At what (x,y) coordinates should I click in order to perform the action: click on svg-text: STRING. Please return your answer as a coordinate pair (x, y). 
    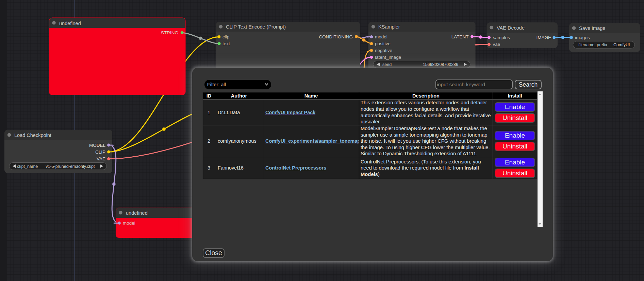
    Looking at the image, I should click on (169, 33).